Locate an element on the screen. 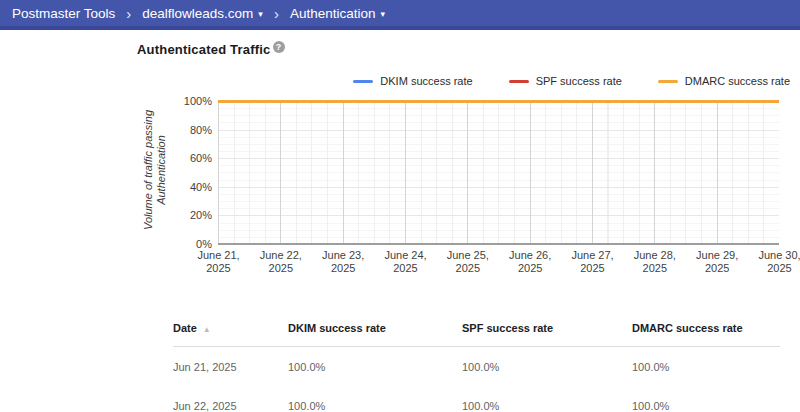 The height and width of the screenshot is (412, 800). y-tick-label: 40% is located at coordinates (181, 187).